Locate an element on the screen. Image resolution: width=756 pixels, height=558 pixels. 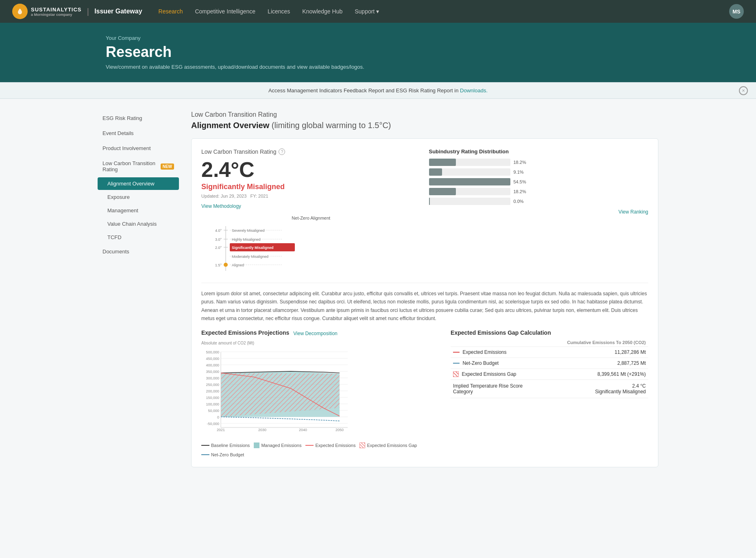
sidebar-item-alignment-overview: Alignment Overview is located at coordinates (138, 184).